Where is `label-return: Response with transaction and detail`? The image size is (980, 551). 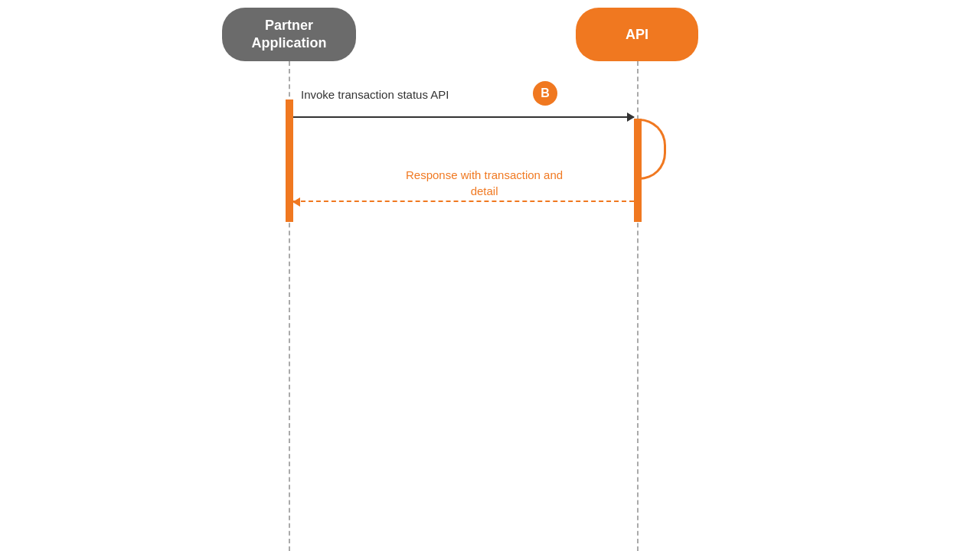 label-return: Response with transaction and detail is located at coordinates (484, 183).